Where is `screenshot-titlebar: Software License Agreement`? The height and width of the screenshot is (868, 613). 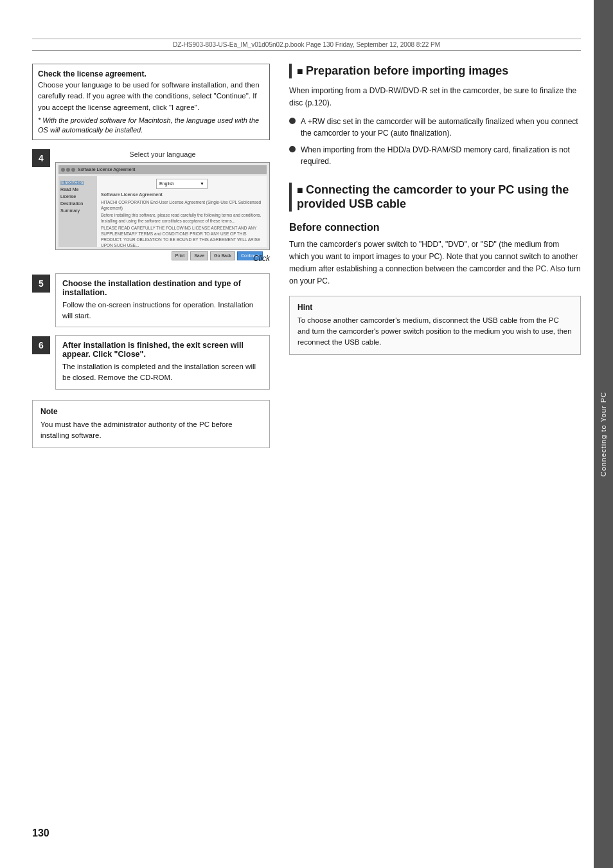
screenshot-titlebar: Software License Agreement is located at coordinates (163, 170).